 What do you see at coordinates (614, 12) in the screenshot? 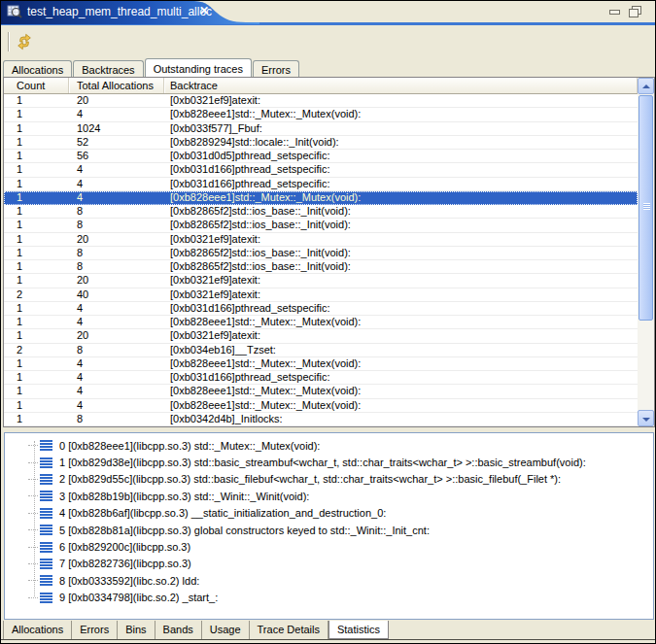
I see `minimize-icon` at bounding box center [614, 12].